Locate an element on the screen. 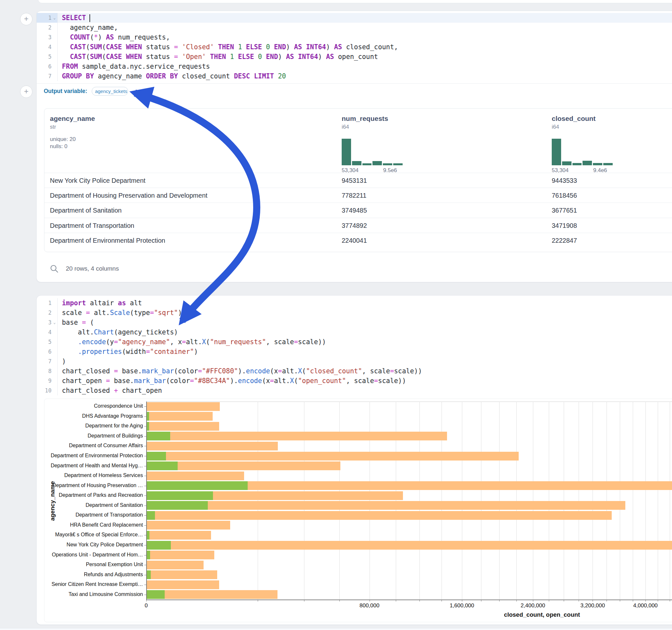 Image resolution: width=672 pixels, height=630 pixels. code-line: 6FROM sample_data.nyc.service_requests is located at coordinates (354, 66).